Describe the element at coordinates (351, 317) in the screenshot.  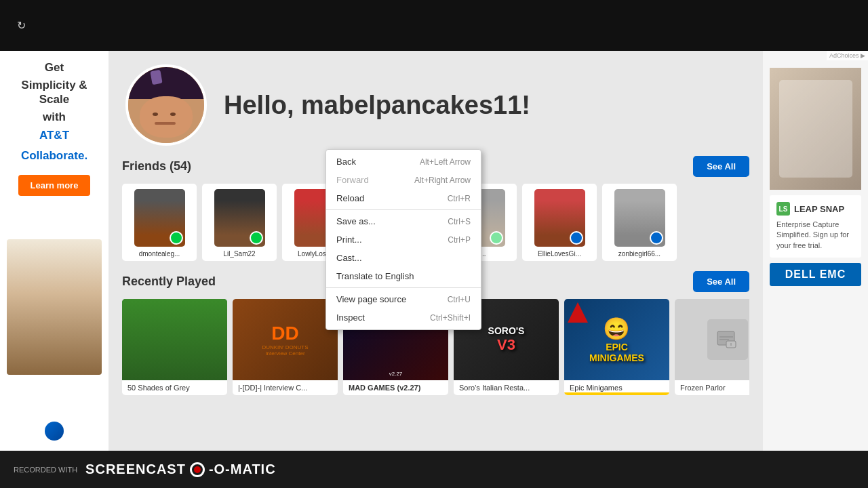
I see `inspect-label: Inspect` at that location.